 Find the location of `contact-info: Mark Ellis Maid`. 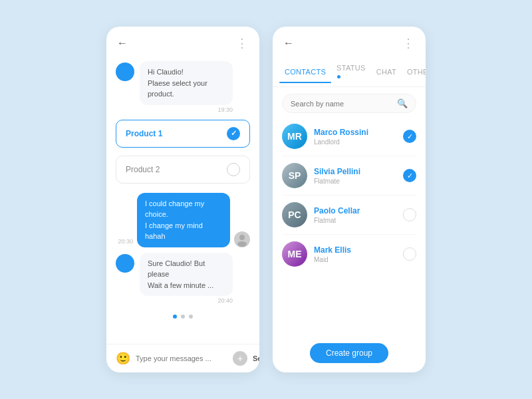

contact-info: Mark Ellis Maid is located at coordinates (355, 254).